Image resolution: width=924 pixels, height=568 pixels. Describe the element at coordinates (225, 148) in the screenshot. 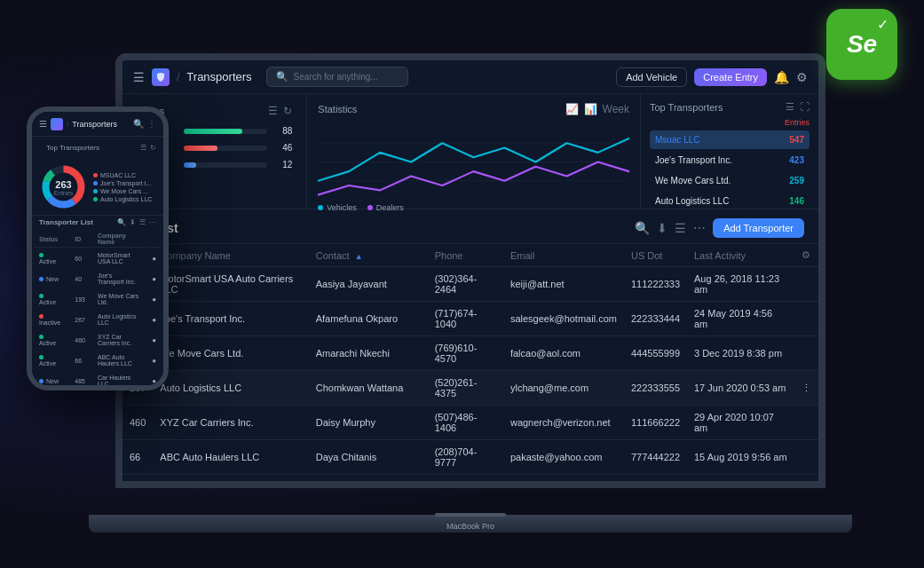

I see `inactive-bar-track` at that location.